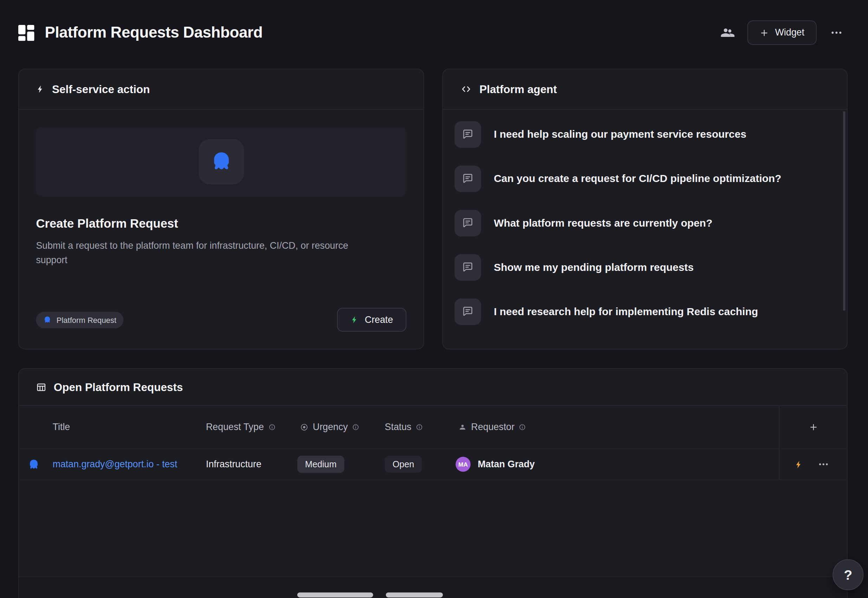 The width and height of the screenshot is (868, 598). Describe the element at coordinates (433, 427) in the screenshot. I see `table-header-row: Title Request Type Urgency` at that location.